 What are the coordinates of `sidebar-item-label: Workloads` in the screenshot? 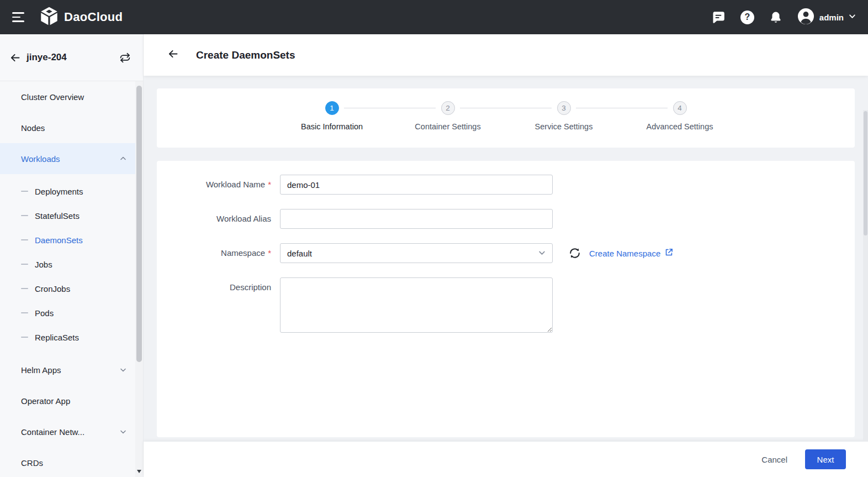 It's located at (41, 159).